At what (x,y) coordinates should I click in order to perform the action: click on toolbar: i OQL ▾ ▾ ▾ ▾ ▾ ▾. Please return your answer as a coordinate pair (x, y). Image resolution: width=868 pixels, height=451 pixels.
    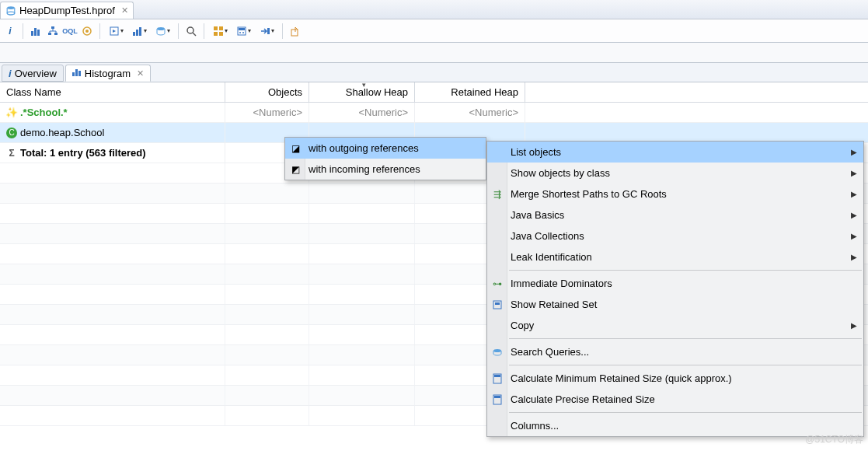
    Looking at the image, I should click on (434, 31).